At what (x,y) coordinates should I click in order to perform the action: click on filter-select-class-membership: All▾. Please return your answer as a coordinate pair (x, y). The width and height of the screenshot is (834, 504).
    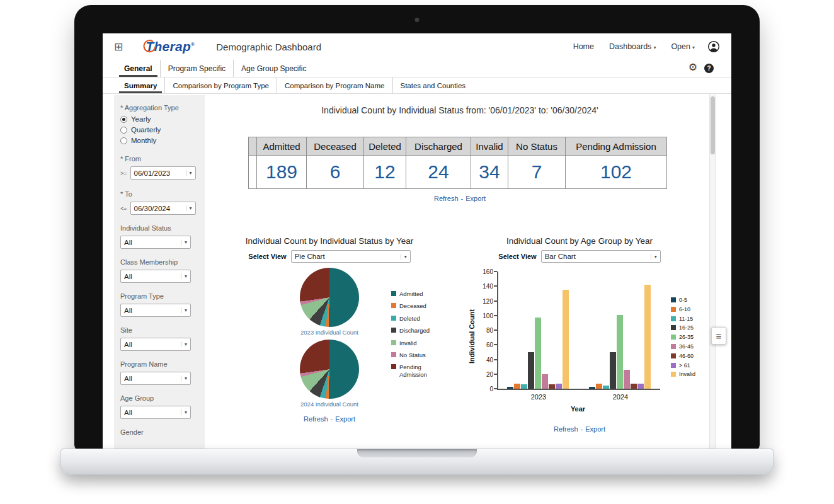
    Looking at the image, I should click on (156, 276).